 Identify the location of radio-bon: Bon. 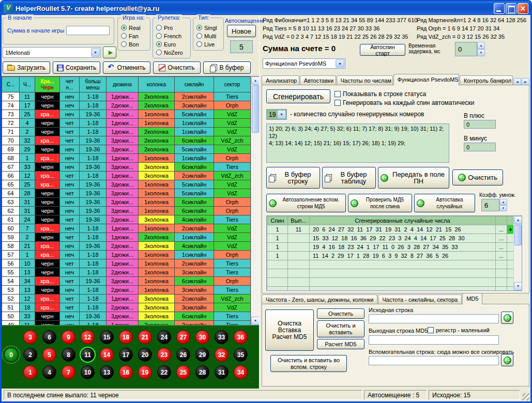
(135, 44).